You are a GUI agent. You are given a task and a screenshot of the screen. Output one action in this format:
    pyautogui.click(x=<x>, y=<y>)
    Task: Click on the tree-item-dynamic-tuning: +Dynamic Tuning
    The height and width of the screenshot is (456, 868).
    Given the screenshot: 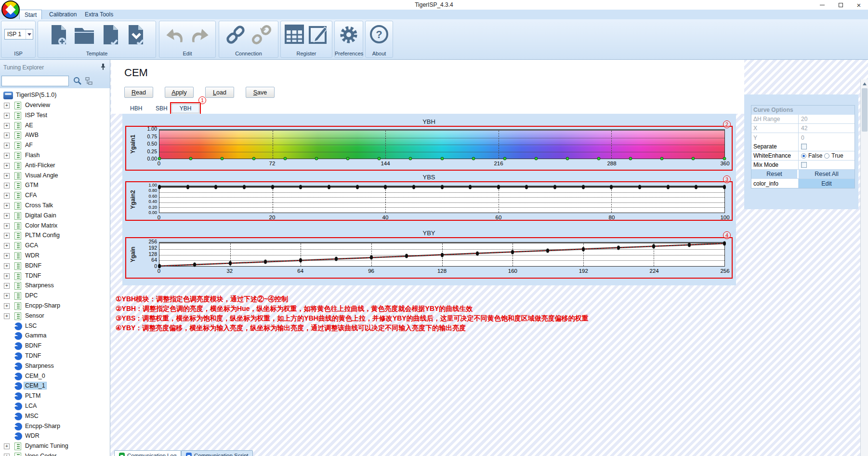 What is the action you would take?
    pyautogui.click(x=55, y=446)
    